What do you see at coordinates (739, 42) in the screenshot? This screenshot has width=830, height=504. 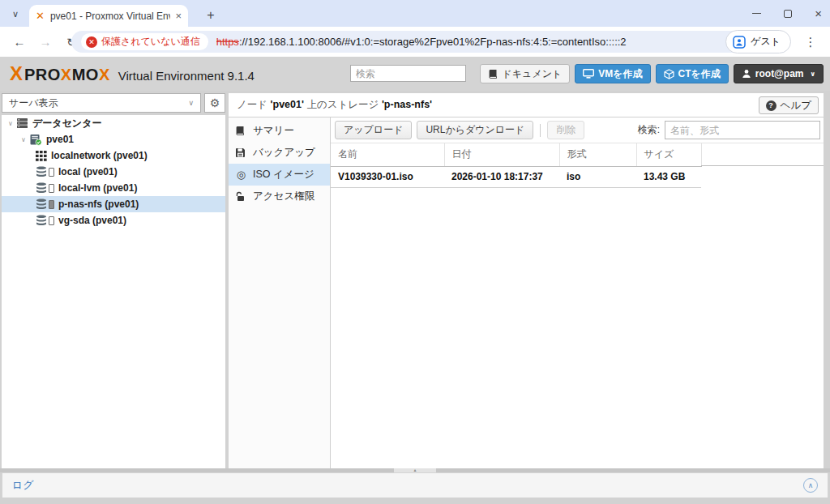 I see `guest-avatar-icon` at bounding box center [739, 42].